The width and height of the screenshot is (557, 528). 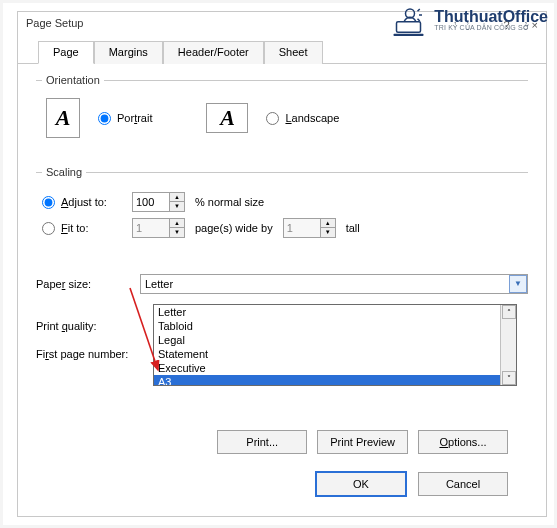 I want to click on fit-tall-input, so click(x=302, y=228).